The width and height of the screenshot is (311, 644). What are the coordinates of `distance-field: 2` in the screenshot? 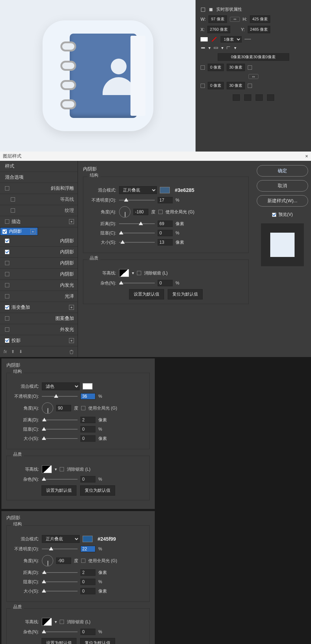 It's located at (88, 573).